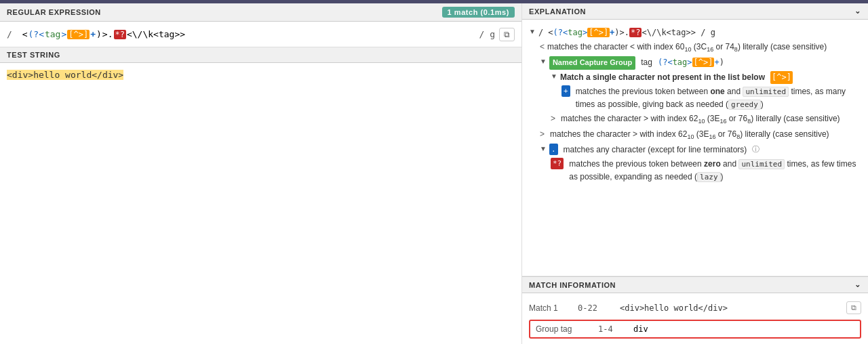  What do you see at coordinates (107, 74) in the screenshot?
I see `test-close: </div>` at bounding box center [107, 74].